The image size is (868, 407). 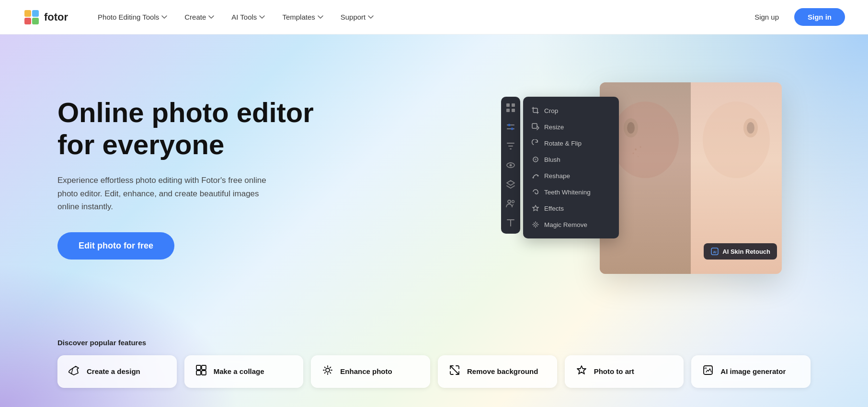 What do you see at coordinates (511, 108) in the screenshot?
I see `grid-icon` at bounding box center [511, 108].